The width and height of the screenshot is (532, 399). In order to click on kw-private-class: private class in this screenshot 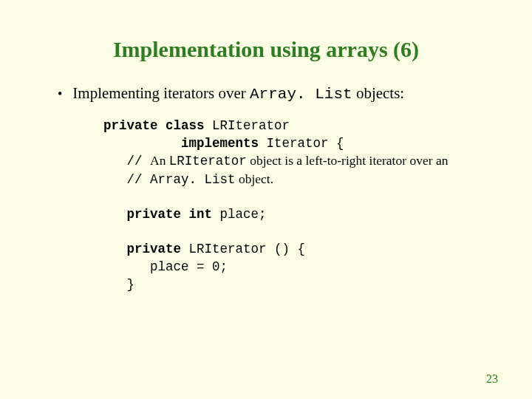, I will do `click(154, 126)`.